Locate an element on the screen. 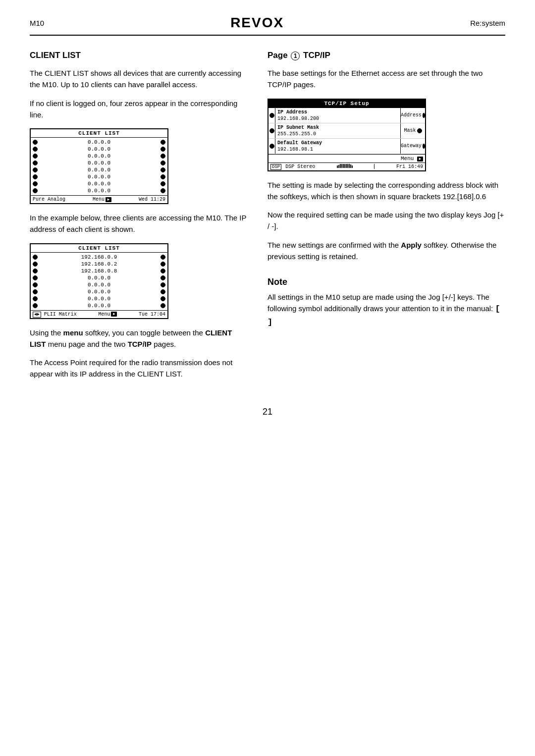 The height and width of the screenshot is (756, 535). screen2-row-5: 0.0.0.0 is located at coordinates (99, 285).